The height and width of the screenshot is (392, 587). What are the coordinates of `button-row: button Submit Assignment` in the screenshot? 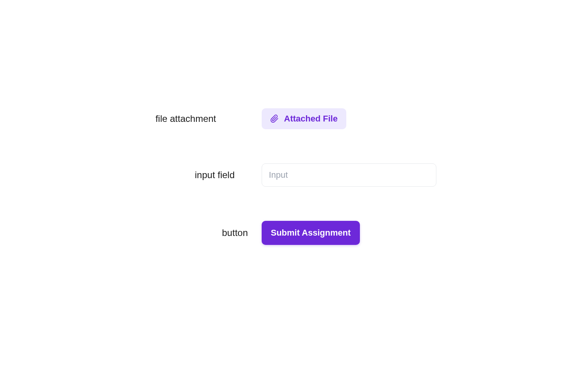 It's located at (294, 233).